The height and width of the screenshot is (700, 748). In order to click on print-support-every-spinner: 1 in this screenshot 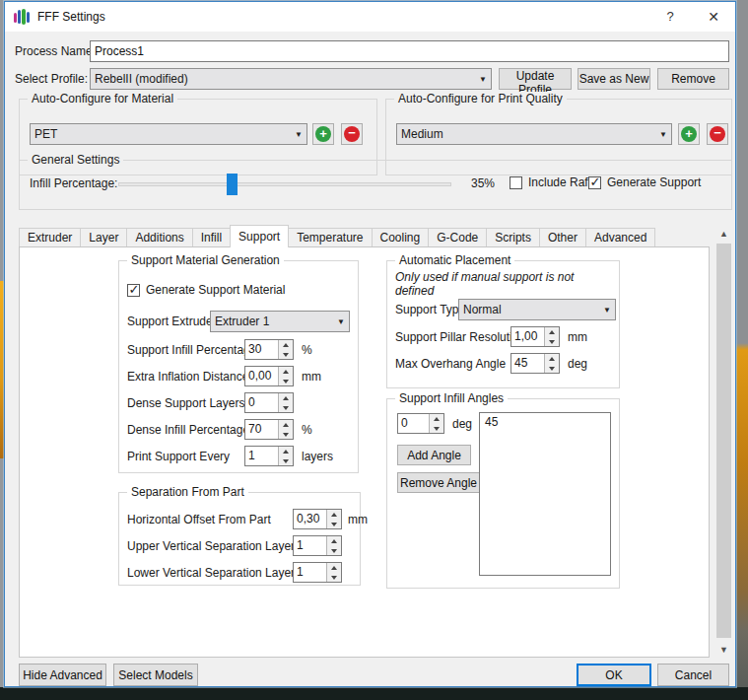, I will do `click(269, 455)`.